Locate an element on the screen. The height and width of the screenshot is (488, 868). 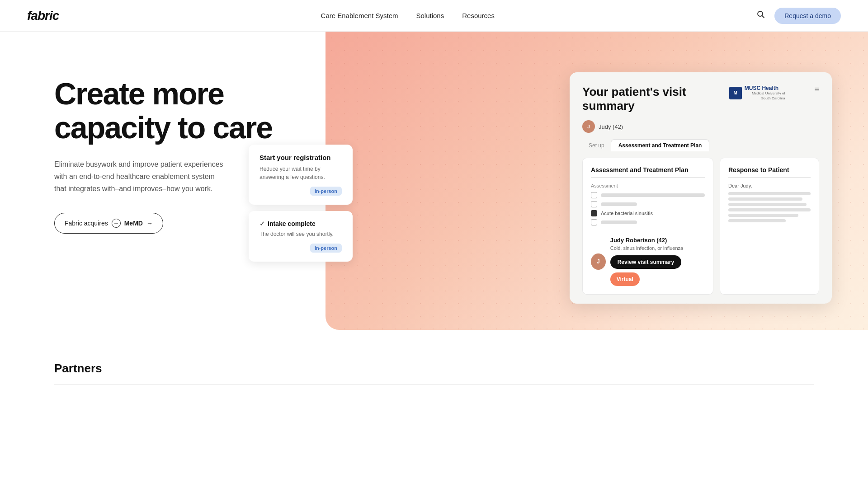
checkbox-3-checked is located at coordinates (594, 213).